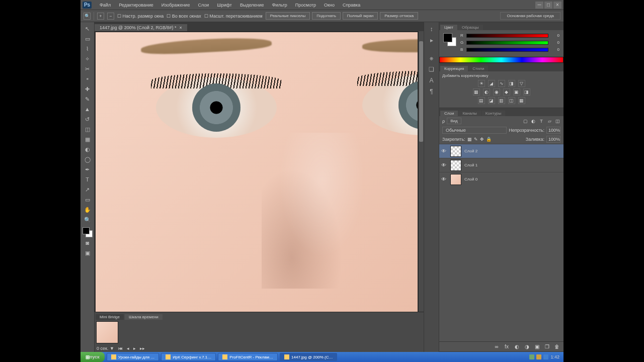  Describe the element at coordinates (544, 357) in the screenshot. I see `system-tray: 1:42` at that location.